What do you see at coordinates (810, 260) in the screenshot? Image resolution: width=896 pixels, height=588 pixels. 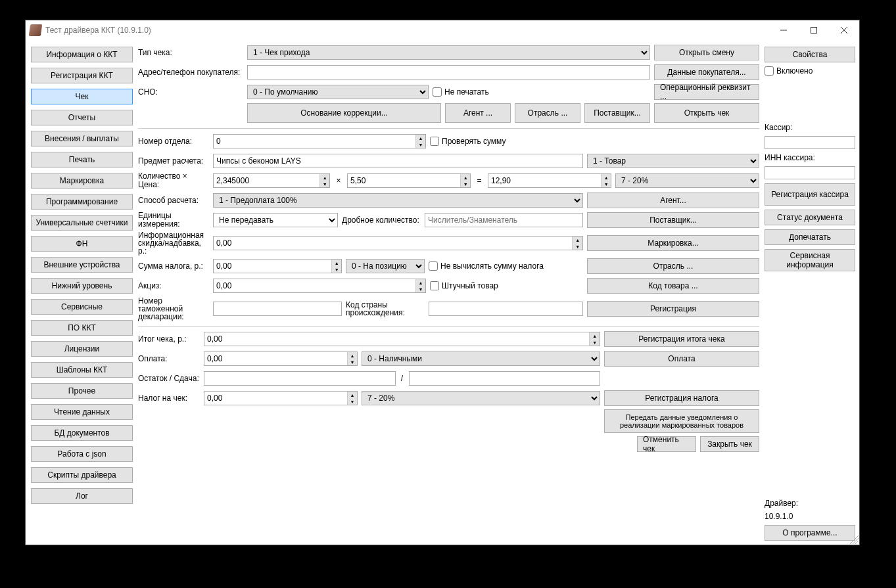 I see `service-info-button: Сервисная информация` at bounding box center [810, 260].